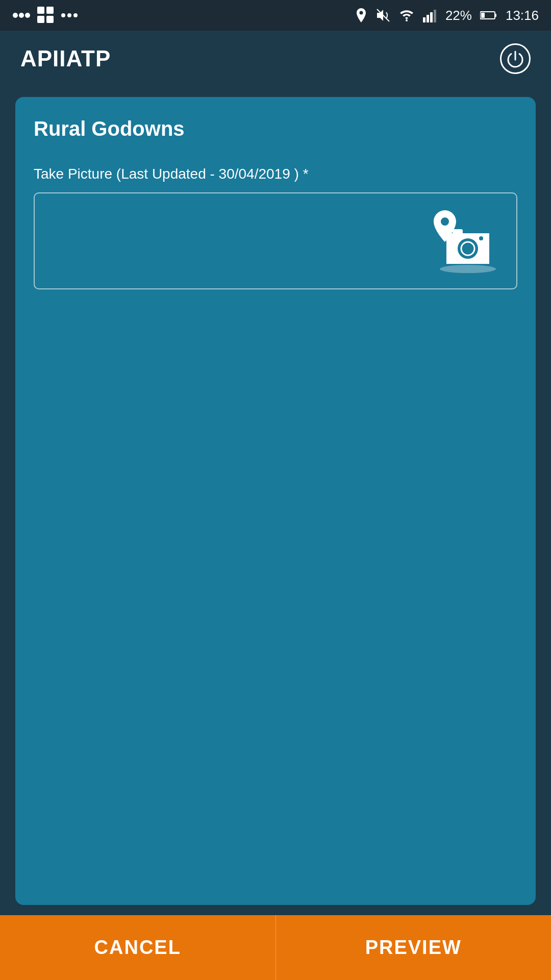  Describe the element at coordinates (46, 15) in the screenshot. I see `grid-icon` at that location.